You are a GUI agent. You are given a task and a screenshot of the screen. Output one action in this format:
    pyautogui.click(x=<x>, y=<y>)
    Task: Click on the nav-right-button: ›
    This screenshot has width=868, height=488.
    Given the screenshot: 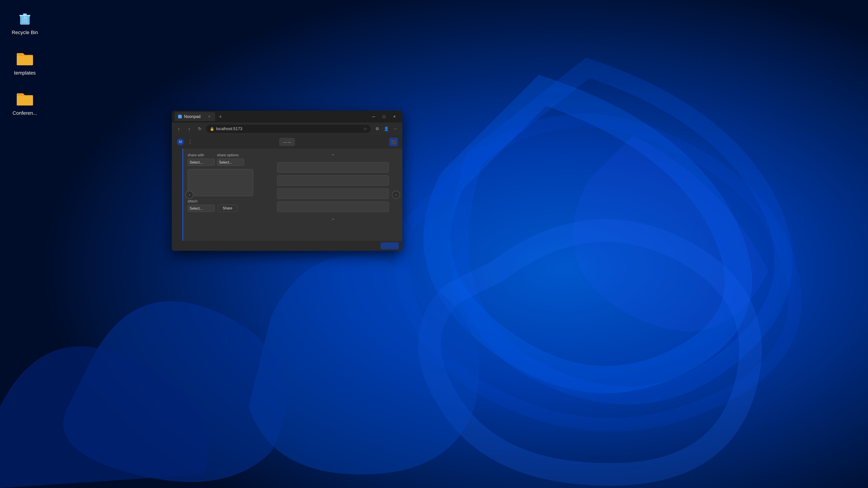 What is the action you would take?
    pyautogui.click(x=396, y=195)
    